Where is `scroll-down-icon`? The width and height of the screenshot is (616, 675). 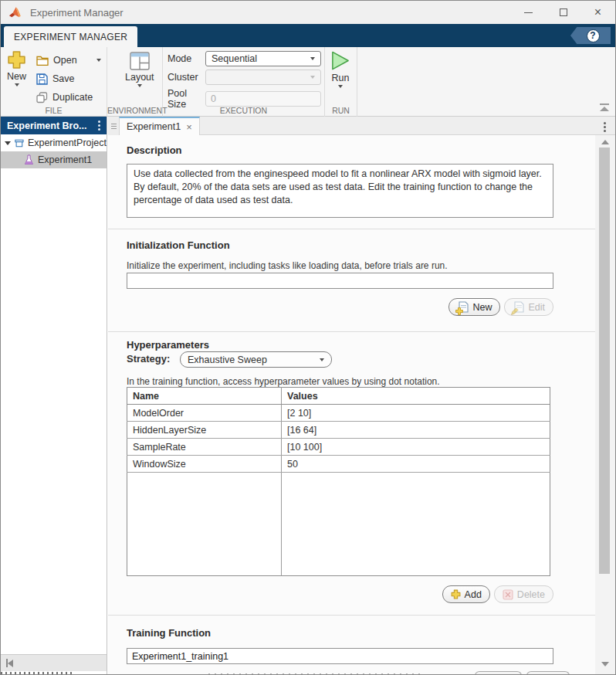 scroll-down-icon is located at coordinates (605, 664).